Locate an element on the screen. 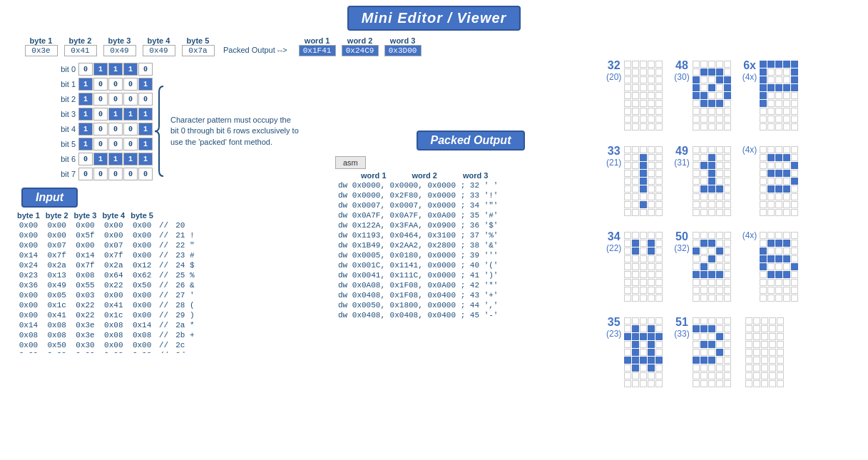  input-cell-3-6: 23 # is located at coordinates (185, 255).